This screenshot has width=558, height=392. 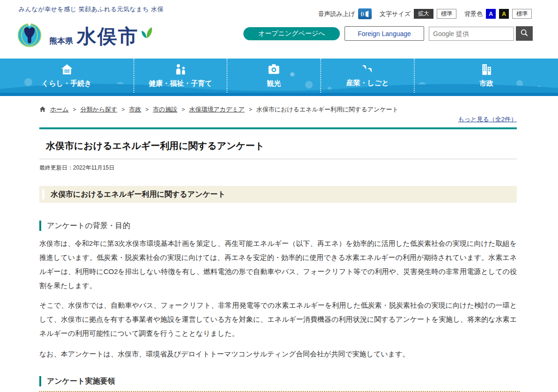 What do you see at coordinates (367, 76) in the screenshot?
I see `nav-item-sangyo: 産業・しごと` at bounding box center [367, 76].